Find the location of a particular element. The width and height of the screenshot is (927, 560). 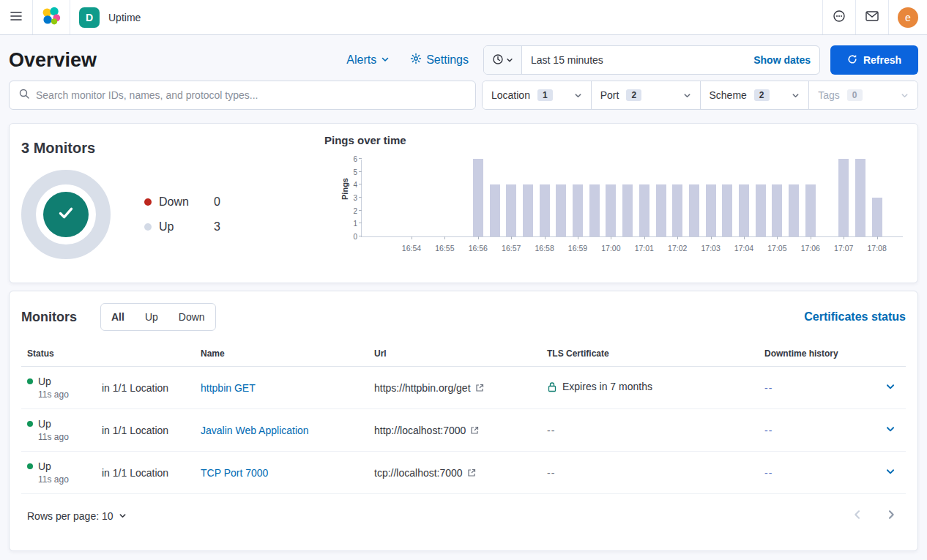

filter-count-badge: 1 is located at coordinates (545, 95).